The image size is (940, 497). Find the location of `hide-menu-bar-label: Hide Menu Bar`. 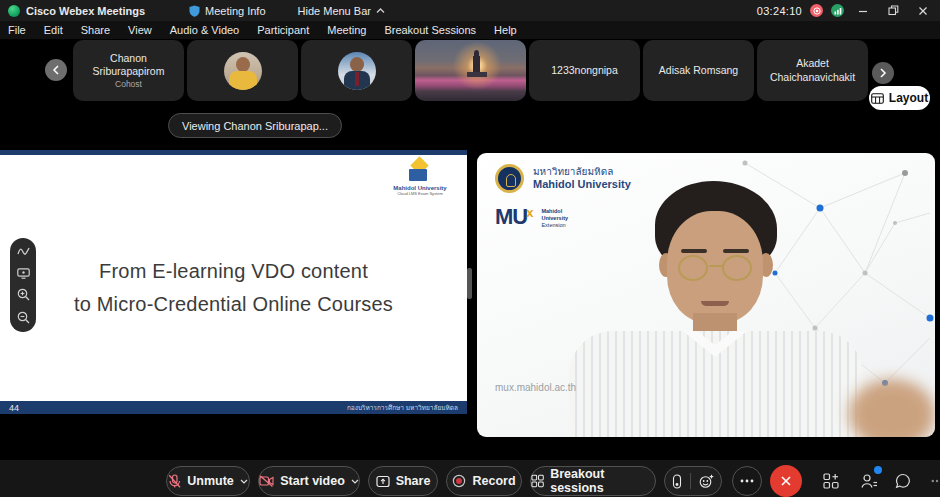

hide-menu-bar-label: Hide Menu Bar is located at coordinates (334, 11).